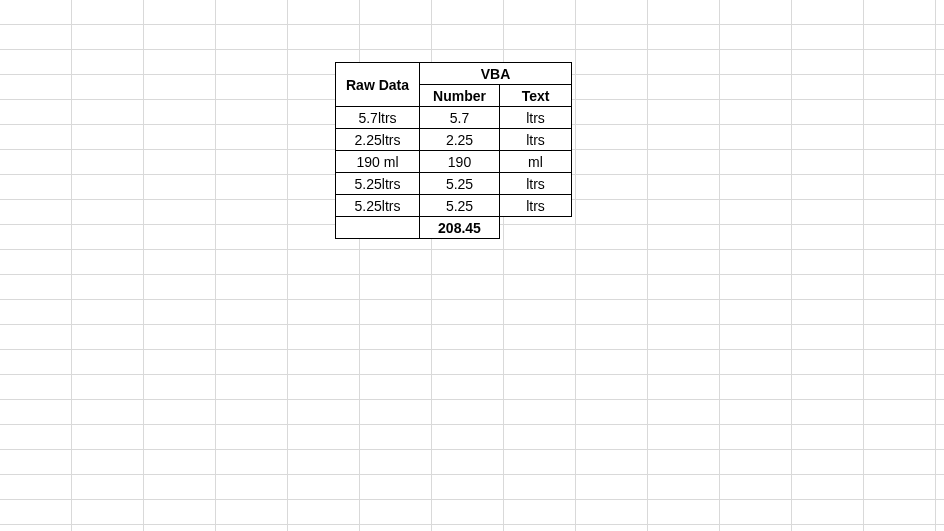 This screenshot has width=944, height=531. I want to click on number-header: Number, so click(460, 96).